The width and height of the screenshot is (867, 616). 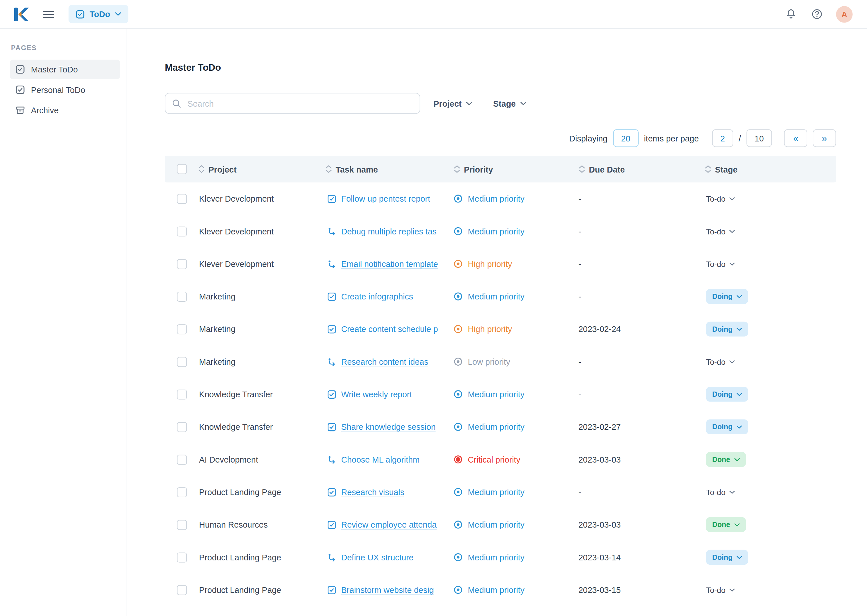 What do you see at coordinates (377, 394) in the screenshot?
I see `task-link: Write weekly report` at bounding box center [377, 394].